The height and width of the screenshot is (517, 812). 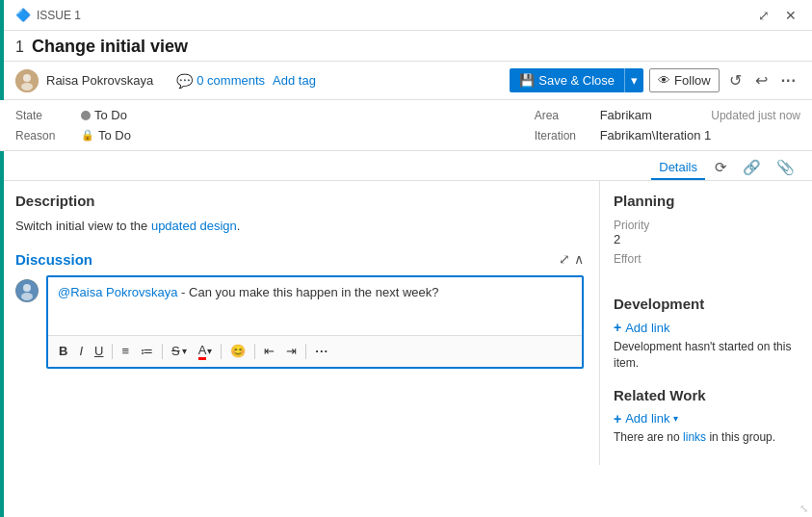 I want to click on indent-right-button: ⇥, so click(x=291, y=350).